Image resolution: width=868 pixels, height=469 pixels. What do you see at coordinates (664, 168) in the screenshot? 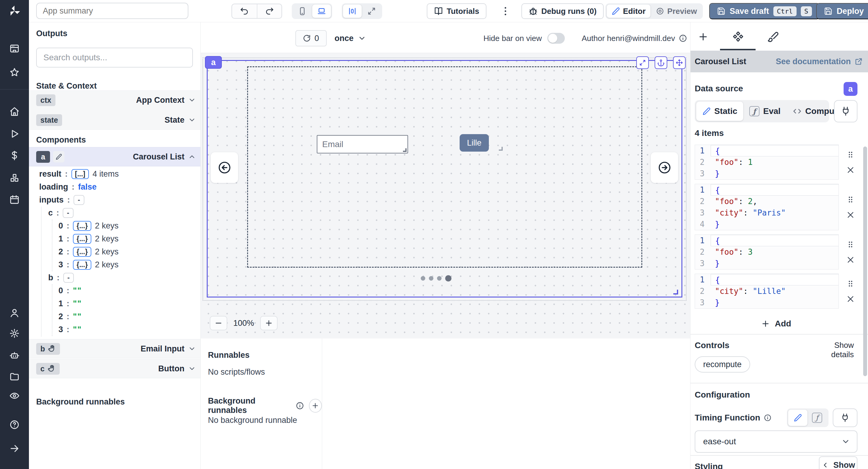
I see `carousel-next-button` at bounding box center [664, 168].